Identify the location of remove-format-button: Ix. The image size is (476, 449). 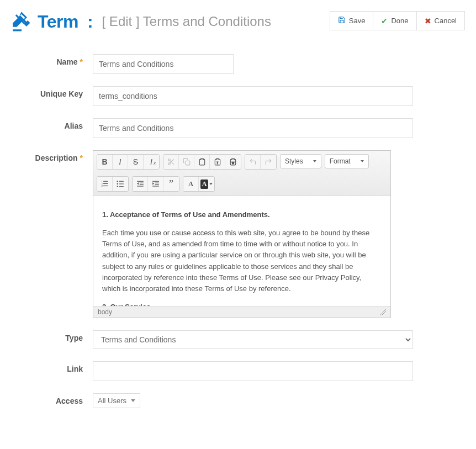
(151, 162).